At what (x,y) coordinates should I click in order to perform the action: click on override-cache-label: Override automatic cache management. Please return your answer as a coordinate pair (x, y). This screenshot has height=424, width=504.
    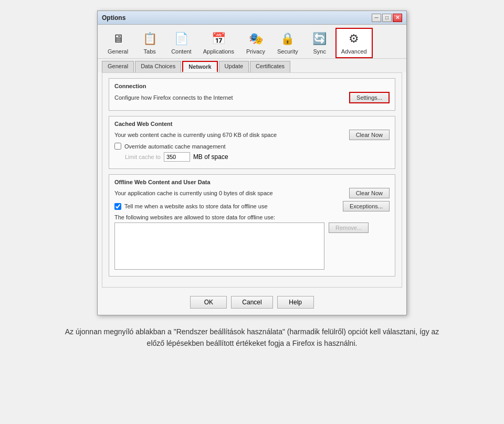
    Looking at the image, I should click on (175, 146).